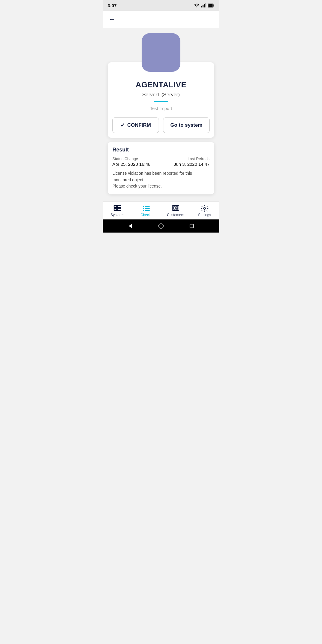 The height and width of the screenshot is (644, 322). What do you see at coordinates (161, 109) in the screenshot?
I see `agent-group: Test Import` at bounding box center [161, 109].